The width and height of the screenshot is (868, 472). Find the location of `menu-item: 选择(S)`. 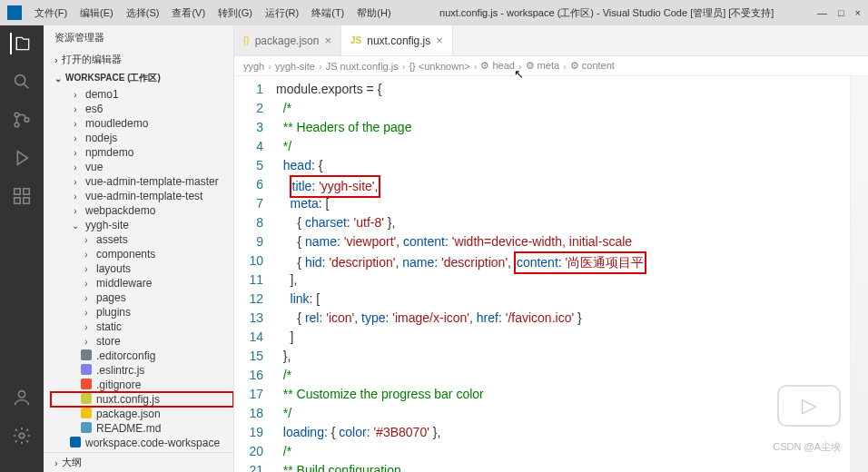

menu-item: 选择(S) is located at coordinates (143, 13).